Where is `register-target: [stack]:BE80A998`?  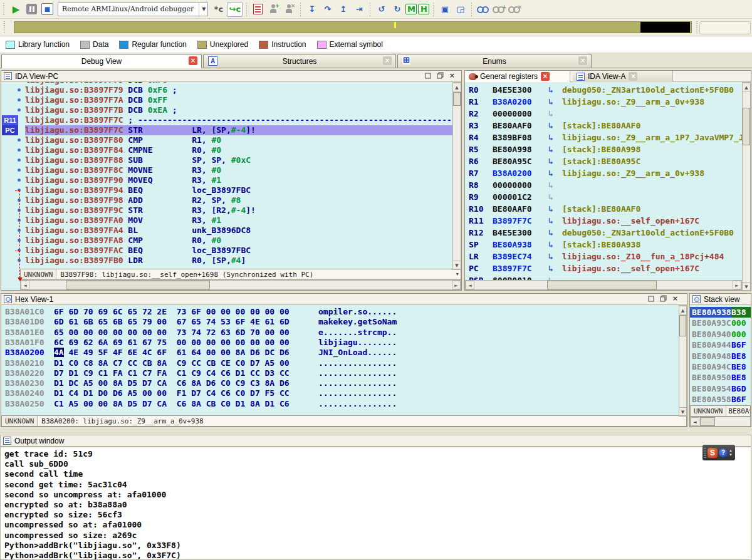 register-target: [stack]:BE80A998 is located at coordinates (602, 149).